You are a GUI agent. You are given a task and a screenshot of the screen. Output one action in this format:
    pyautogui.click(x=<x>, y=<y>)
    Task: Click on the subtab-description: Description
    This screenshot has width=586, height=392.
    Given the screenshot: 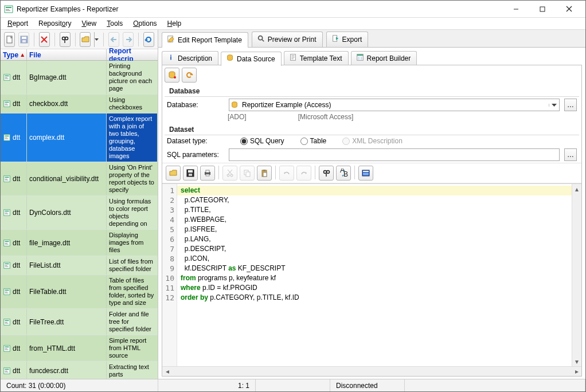 What is the action you would take?
    pyautogui.click(x=190, y=58)
    